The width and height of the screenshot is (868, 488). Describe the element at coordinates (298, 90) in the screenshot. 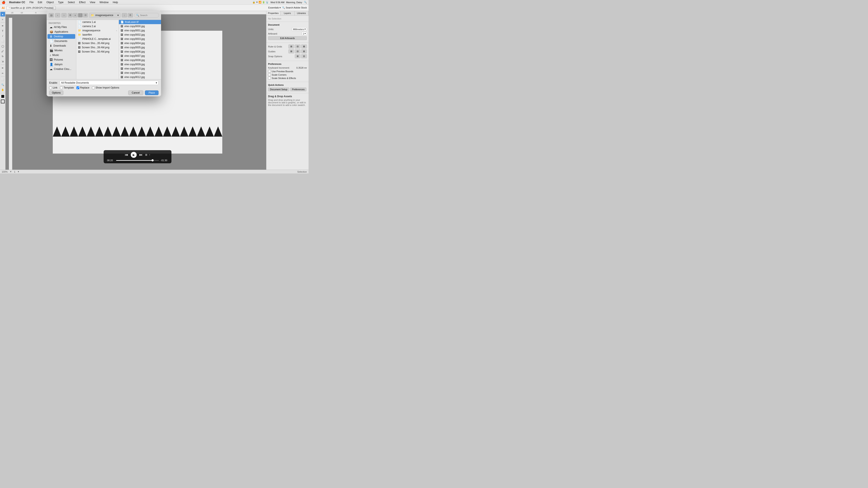

I see `preferences-button: Preferences` at that location.